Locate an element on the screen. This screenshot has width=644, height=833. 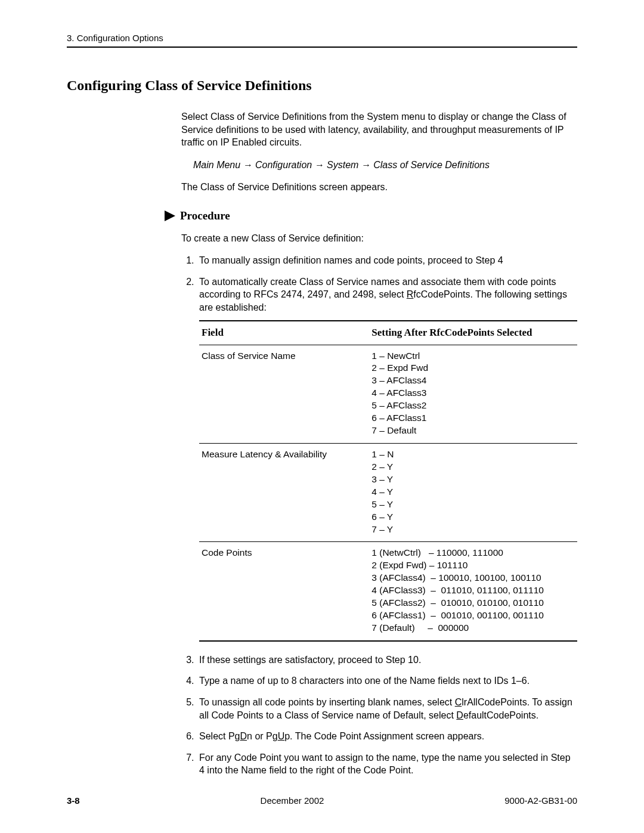
procedure-intro: To create a new Class of Service definit… is located at coordinates (379, 239).